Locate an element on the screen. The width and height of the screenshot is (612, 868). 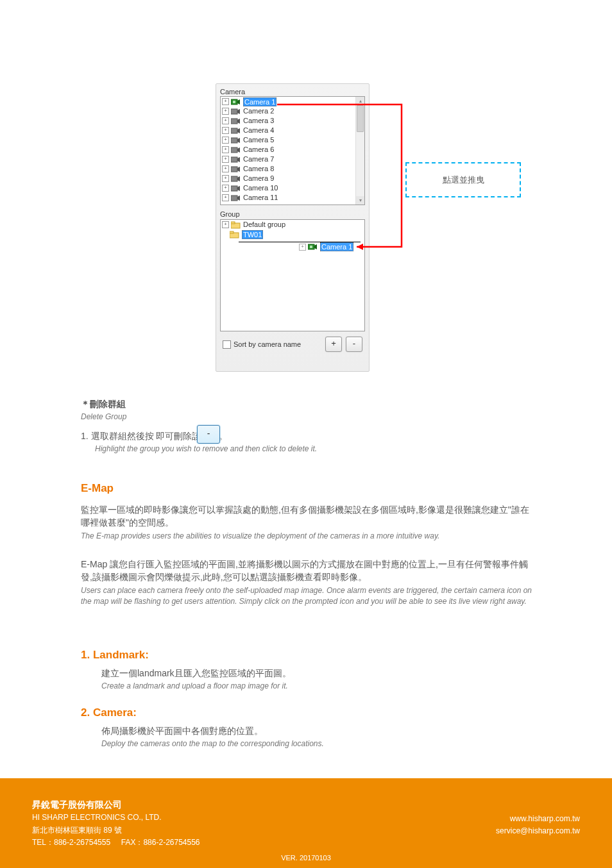
landmark-body: 建立一個landmark且匯入您監控區域的平面圖。 Create a landm… is located at coordinates (316, 680).